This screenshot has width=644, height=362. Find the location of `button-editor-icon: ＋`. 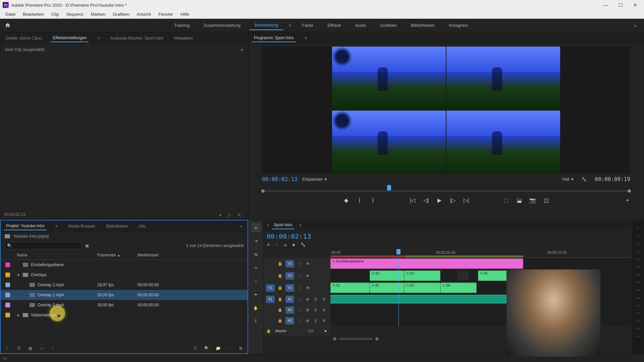

button-editor-icon: ＋ is located at coordinates (628, 200).